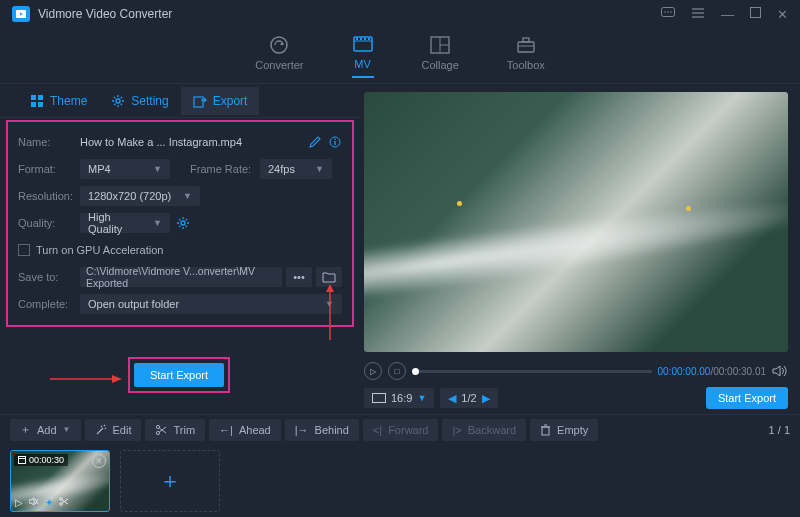 The height and width of the screenshot is (517, 800). Describe the element at coordinates (400, 14) in the screenshot. I see `title-bar: Vidmore Video Converter — ✕` at that location.